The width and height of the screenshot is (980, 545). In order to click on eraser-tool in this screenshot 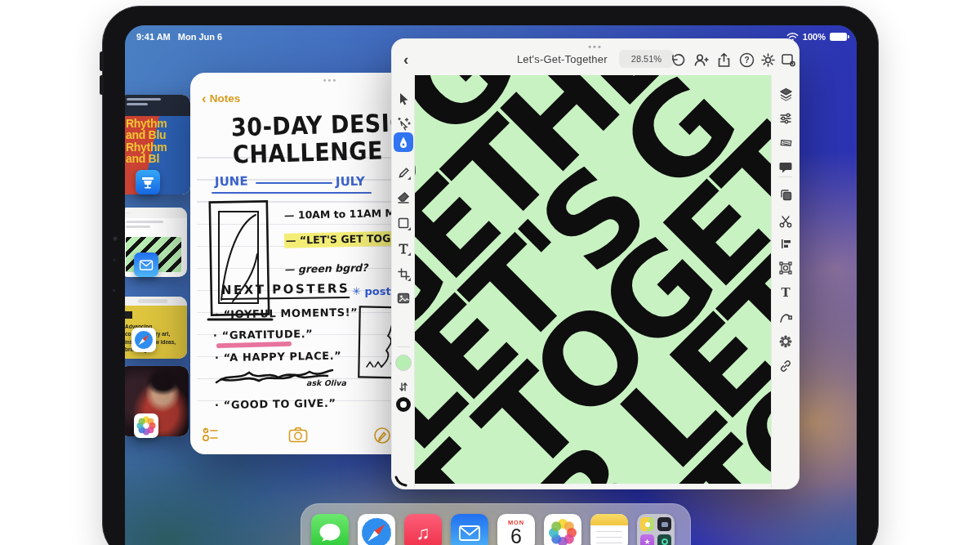, I will do `click(403, 197)`.